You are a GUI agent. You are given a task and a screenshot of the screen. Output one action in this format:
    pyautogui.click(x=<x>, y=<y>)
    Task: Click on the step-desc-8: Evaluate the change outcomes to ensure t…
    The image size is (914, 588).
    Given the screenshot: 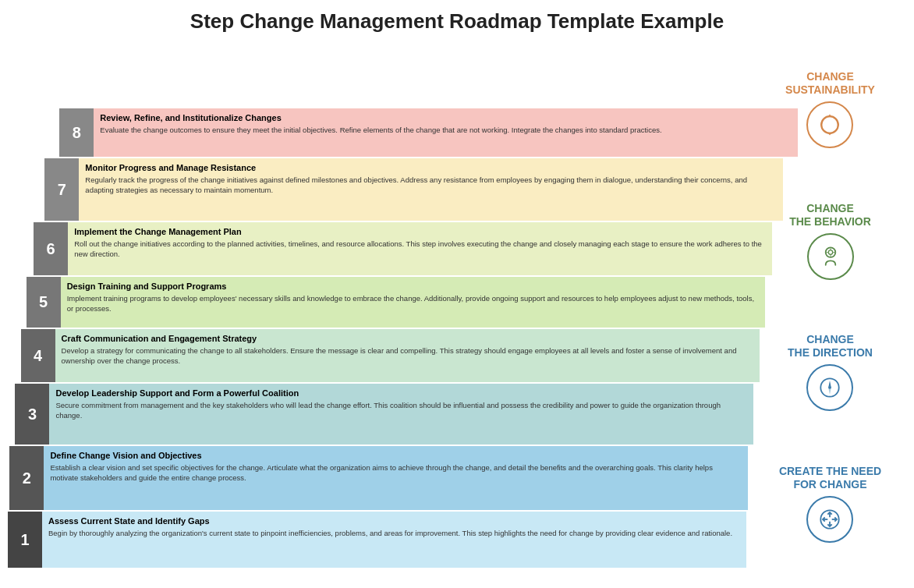 What is the action you would take?
    pyautogui.click(x=445, y=131)
    